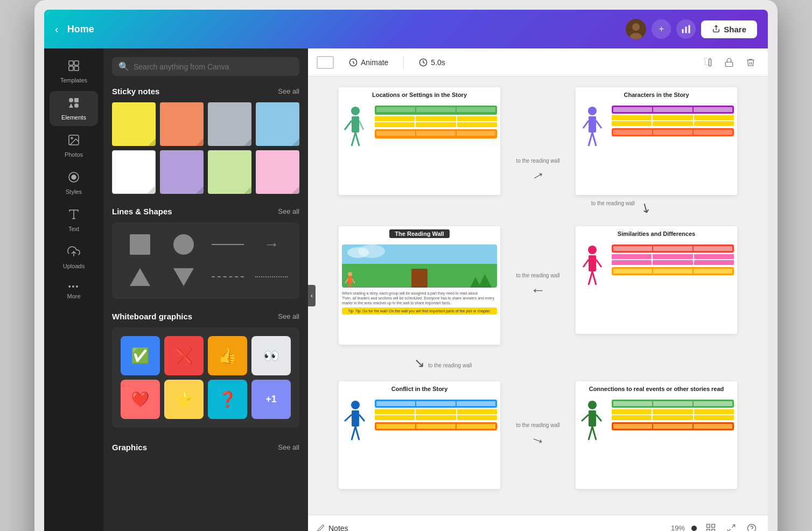  Describe the element at coordinates (74, 109) in the screenshot. I see `sidebar-item-elements: Elements` at that location.